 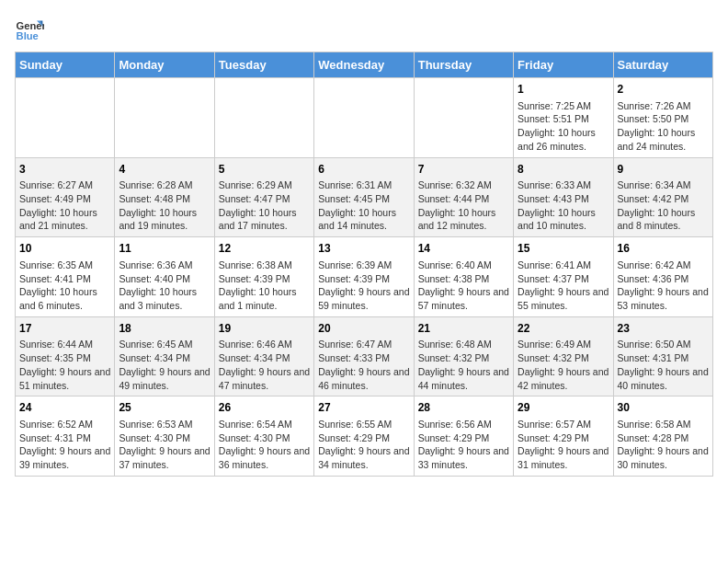 I want to click on calendar-cell: 15Sunrise: 6:41 AMSunset: 4:37 PMDayligh…, so click(x=563, y=278).